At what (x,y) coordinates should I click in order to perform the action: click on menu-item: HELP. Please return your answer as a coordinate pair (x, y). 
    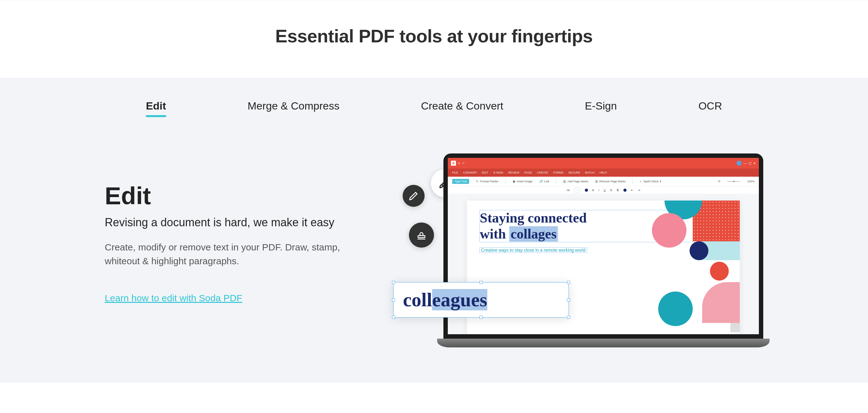
    Looking at the image, I should click on (603, 173).